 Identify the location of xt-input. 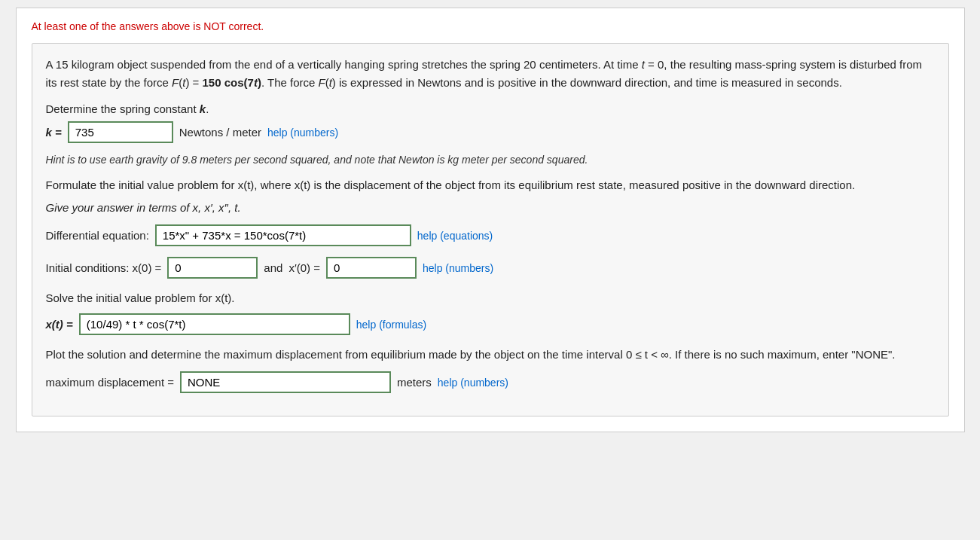
(215, 324).